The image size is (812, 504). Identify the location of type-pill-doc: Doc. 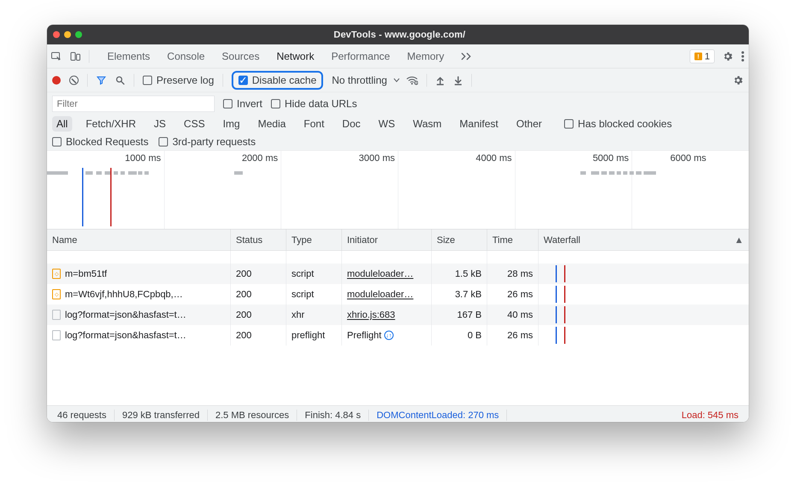
(351, 124).